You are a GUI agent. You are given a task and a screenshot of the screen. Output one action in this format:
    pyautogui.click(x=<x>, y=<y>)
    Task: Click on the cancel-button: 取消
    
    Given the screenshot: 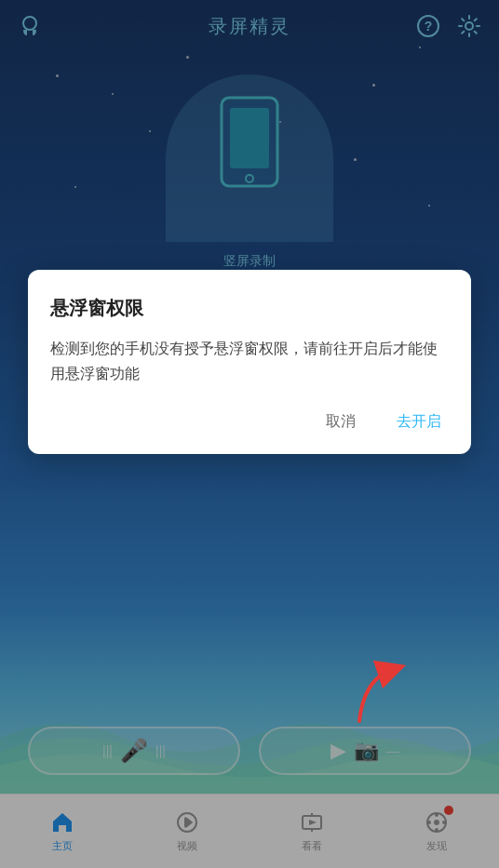 What is the action you would take?
    pyautogui.click(x=341, y=422)
    